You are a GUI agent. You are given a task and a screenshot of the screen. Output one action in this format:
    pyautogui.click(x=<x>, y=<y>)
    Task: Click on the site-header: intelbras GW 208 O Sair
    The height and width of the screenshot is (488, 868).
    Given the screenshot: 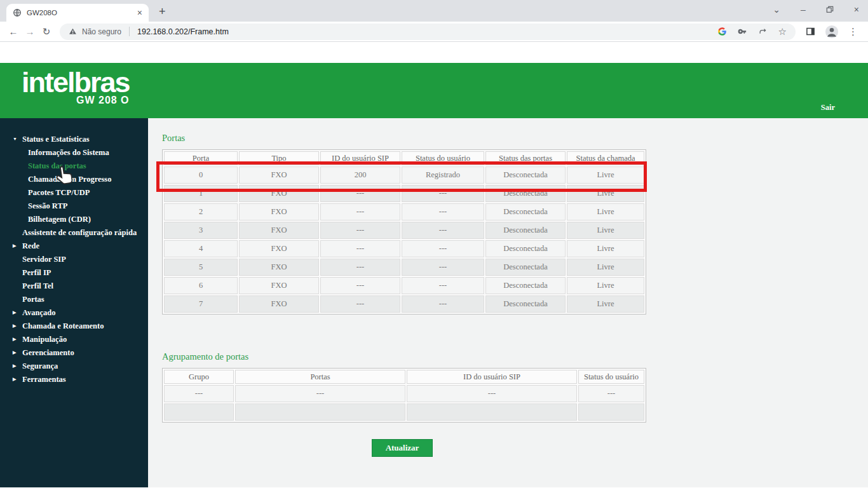 What is the action you would take?
    pyautogui.click(x=434, y=90)
    